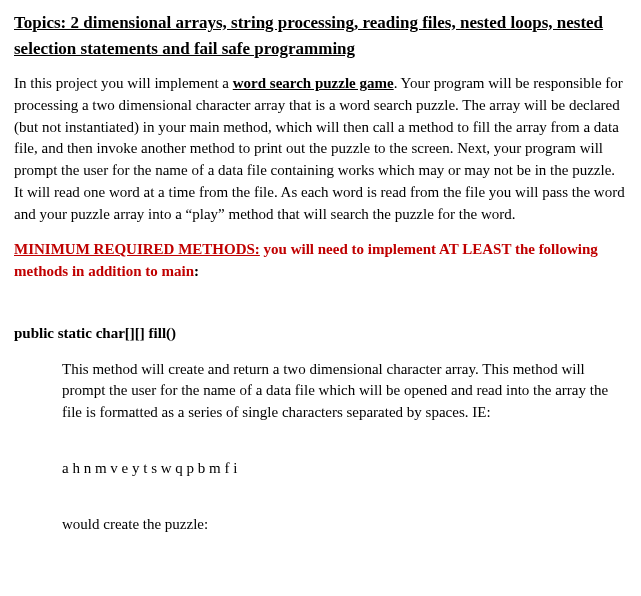  Describe the element at coordinates (344, 469) in the screenshot. I see `method-fill-example: a h n m v e y t s w q p b m f i` at that location.